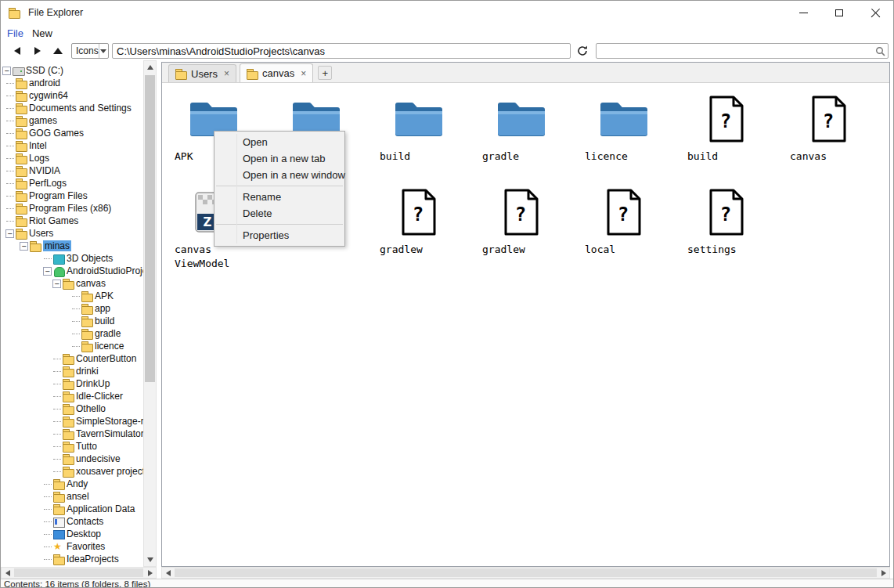  Describe the element at coordinates (72, 208) in the screenshot. I see `tree-item: Program Files (x86)` at that location.